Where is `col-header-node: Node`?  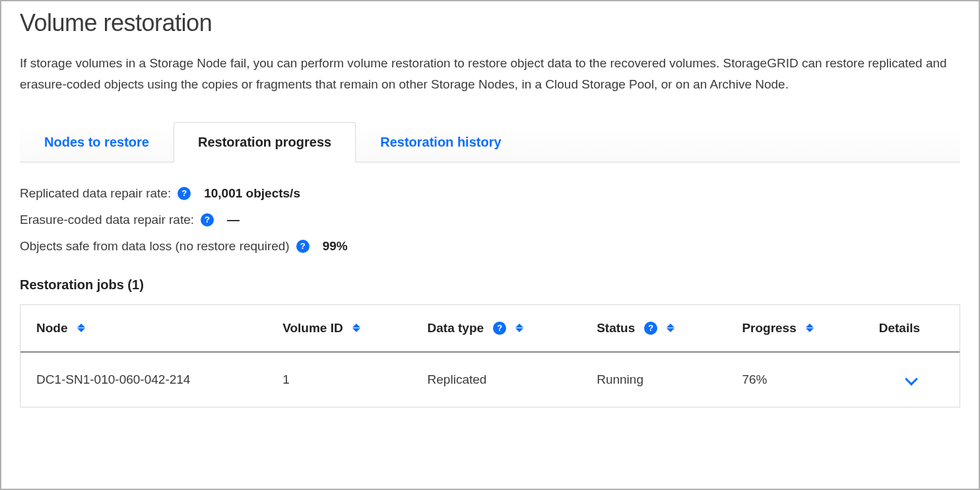 col-header-node: Node is located at coordinates (144, 329).